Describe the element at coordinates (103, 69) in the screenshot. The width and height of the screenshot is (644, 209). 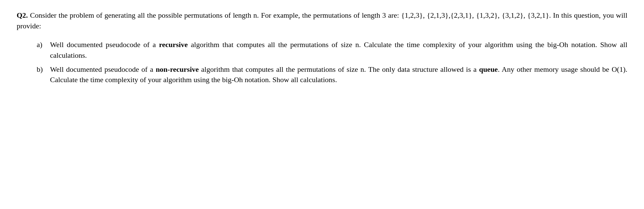
I see `part-b-text-before-bold: Well documented pseudocode of a` at that location.